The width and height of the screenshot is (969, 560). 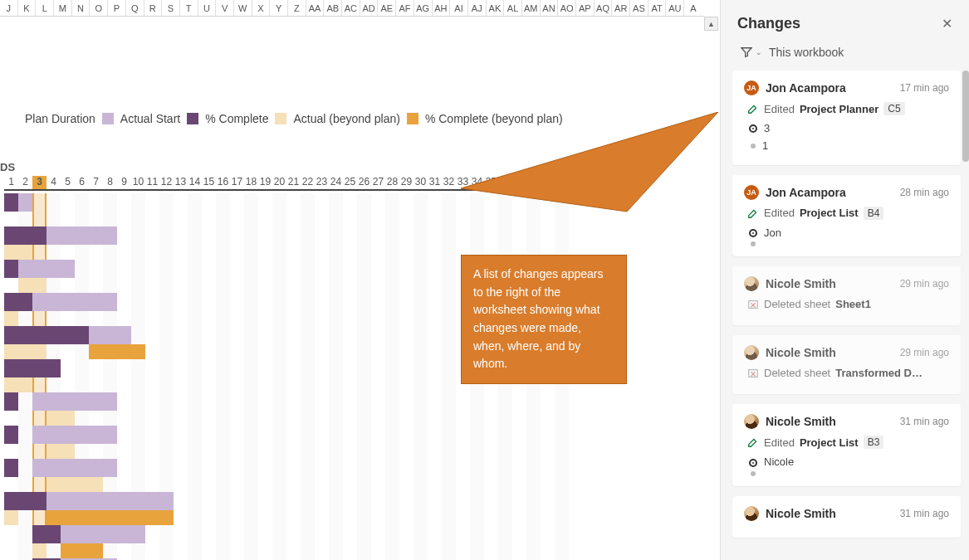 What do you see at coordinates (423, 8) in the screenshot?
I see `column-header: AG` at bounding box center [423, 8].